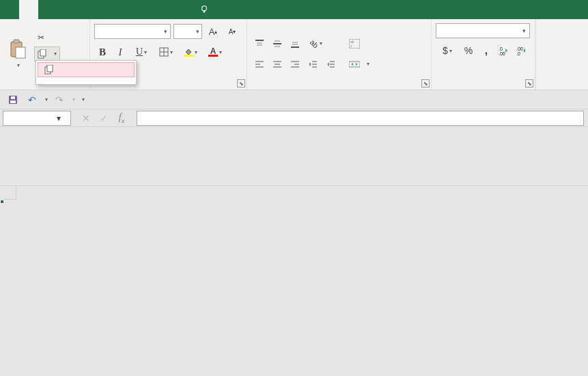  I want to click on font-name-combo: ▾, so click(132, 31).